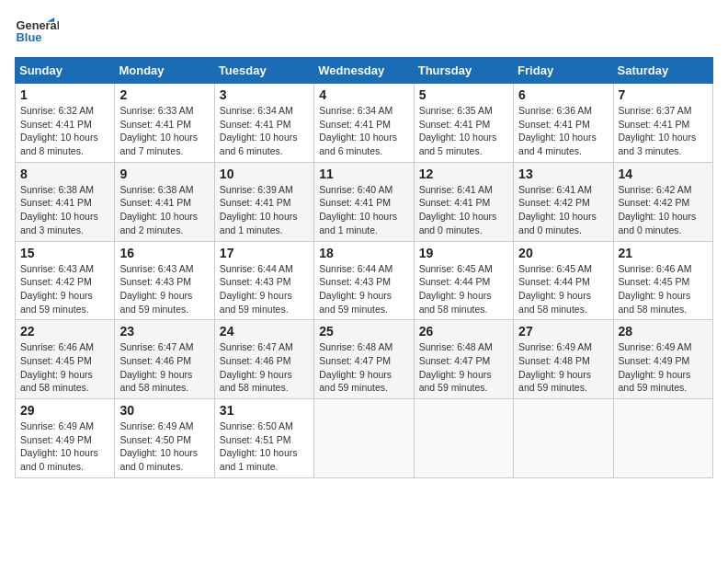  I want to click on logo-svg: General Blue, so click(37, 32).